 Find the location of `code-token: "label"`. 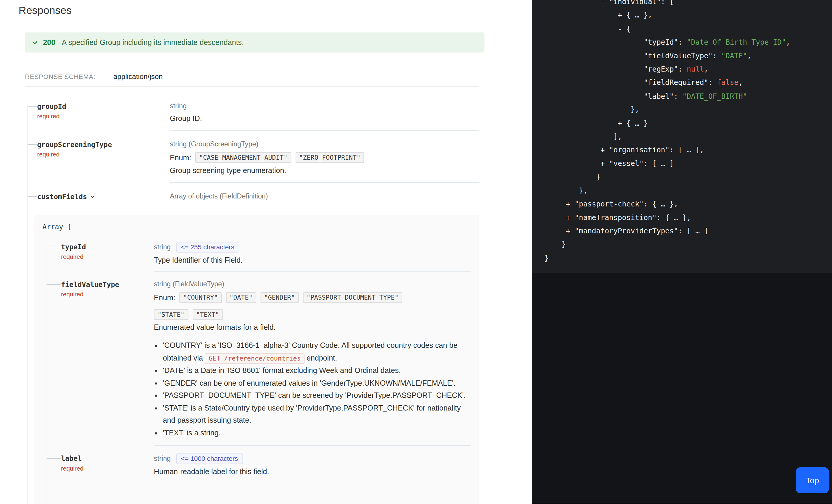

code-token: "label" is located at coordinates (658, 96).